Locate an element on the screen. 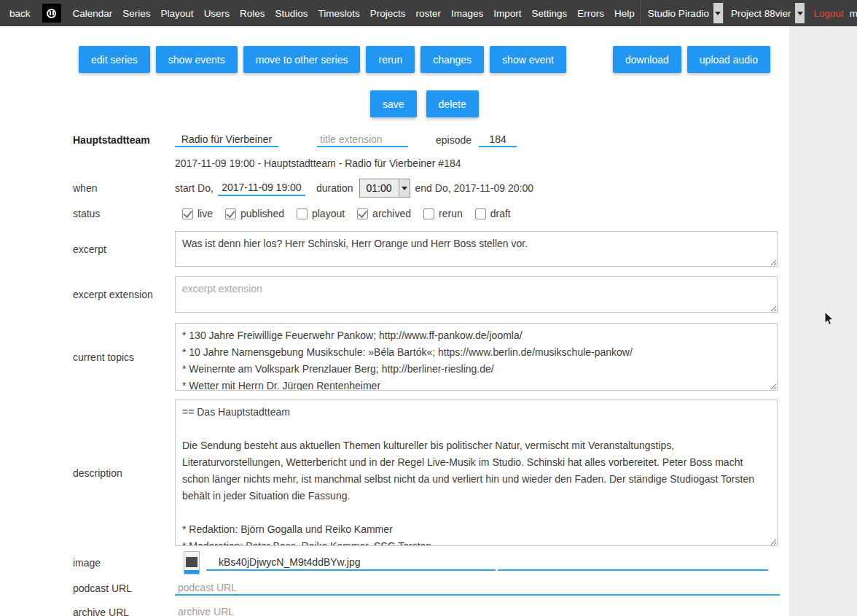  podcast-url-input is located at coordinates (477, 588).